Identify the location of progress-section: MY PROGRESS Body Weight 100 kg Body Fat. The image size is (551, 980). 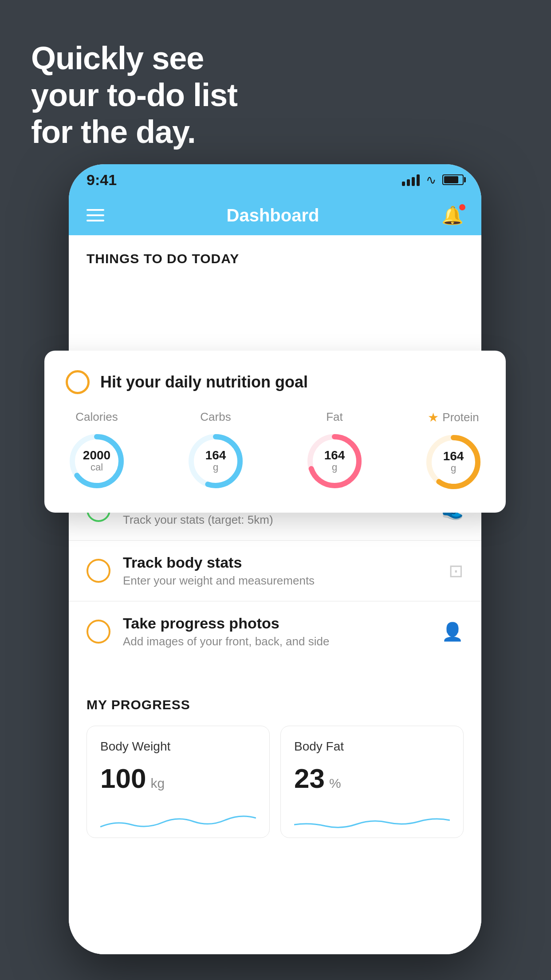
(275, 759).